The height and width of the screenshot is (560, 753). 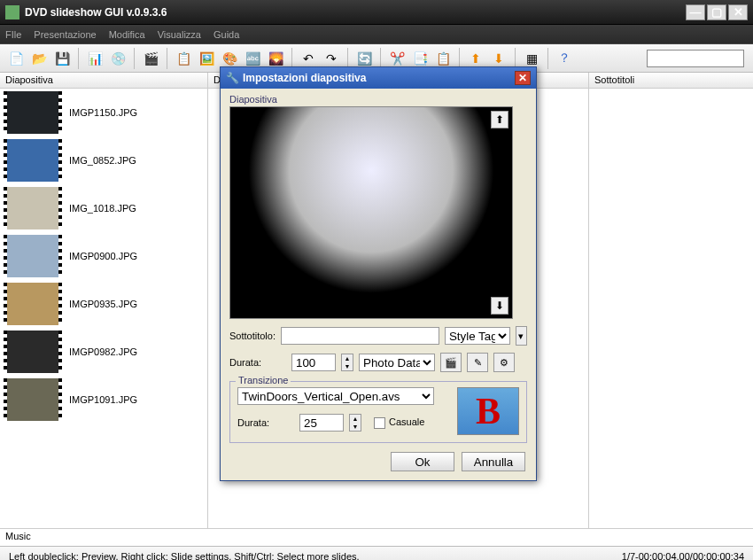 What do you see at coordinates (423, 462) in the screenshot?
I see `ok-button: Ok` at bounding box center [423, 462].